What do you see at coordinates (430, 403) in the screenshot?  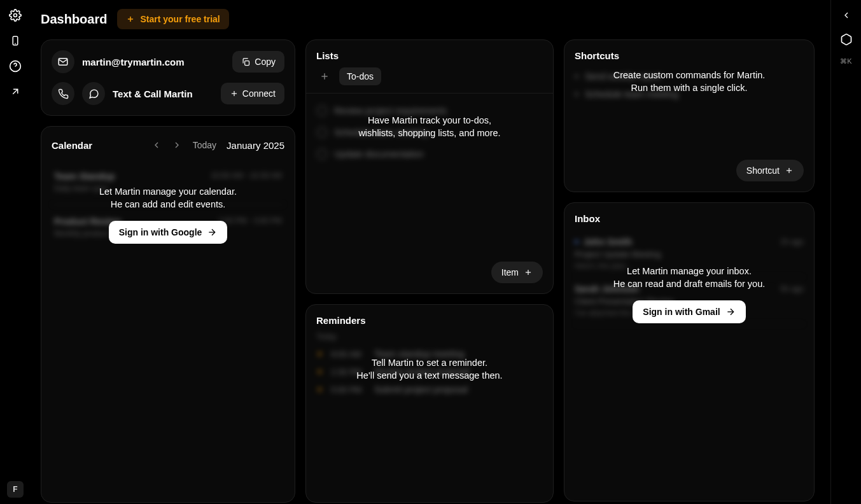 I see `reminders-card: Reminders Today ★9:00 AMTeam standup mee…` at bounding box center [430, 403].